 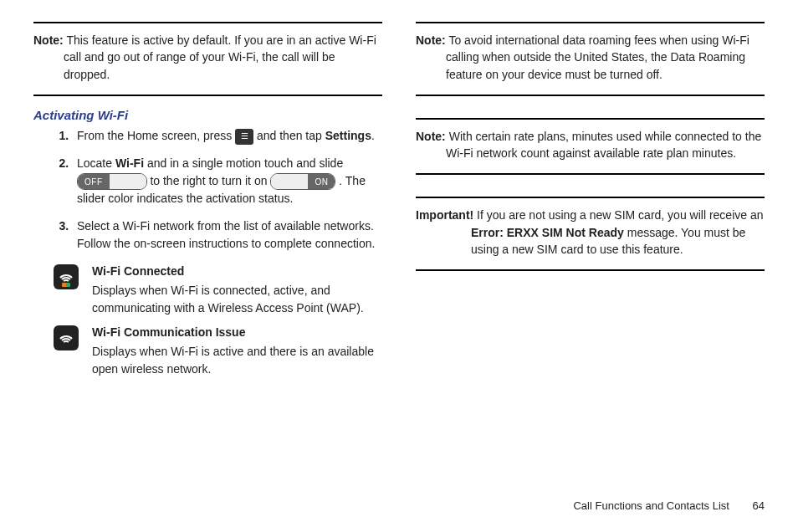 What do you see at coordinates (244, 137) in the screenshot?
I see `menu-icon: ☰` at bounding box center [244, 137].